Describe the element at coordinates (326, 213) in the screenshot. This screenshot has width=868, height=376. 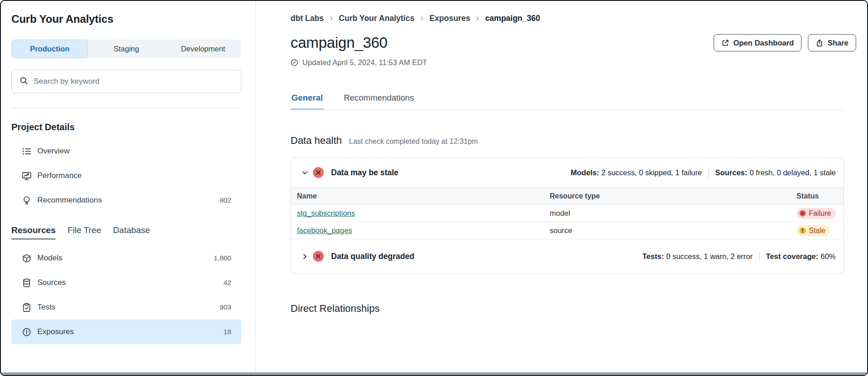
I see `resource-link-stg-subscriptions: stg_subscriptions` at that location.